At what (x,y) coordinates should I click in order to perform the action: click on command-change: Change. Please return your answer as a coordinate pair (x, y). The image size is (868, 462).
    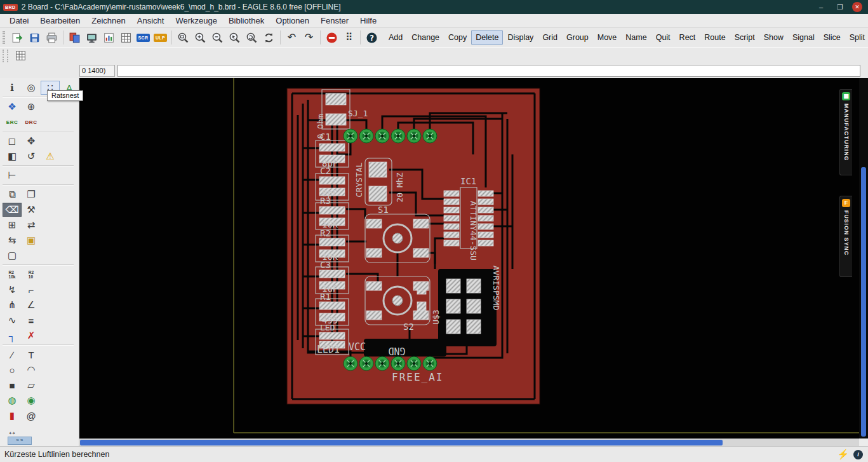
    Looking at the image, I should click on (425, 37).